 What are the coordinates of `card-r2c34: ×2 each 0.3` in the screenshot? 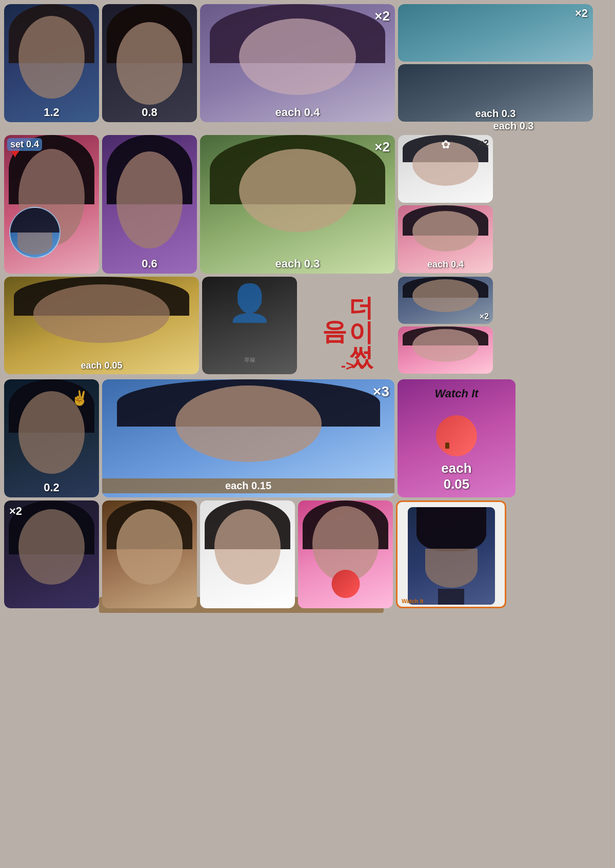 It's located at (297, 204).